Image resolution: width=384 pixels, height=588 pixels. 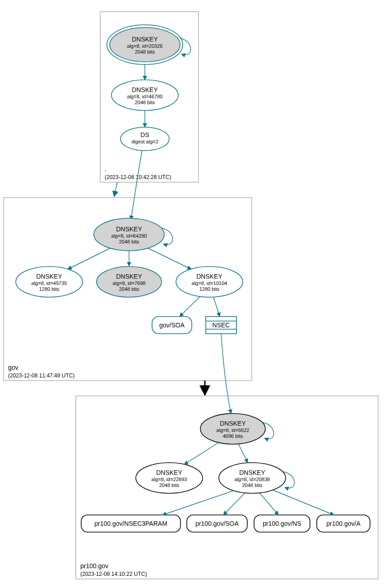 I want to click on svg-text: alg=8, id=7698, so click(x=129, y=283).